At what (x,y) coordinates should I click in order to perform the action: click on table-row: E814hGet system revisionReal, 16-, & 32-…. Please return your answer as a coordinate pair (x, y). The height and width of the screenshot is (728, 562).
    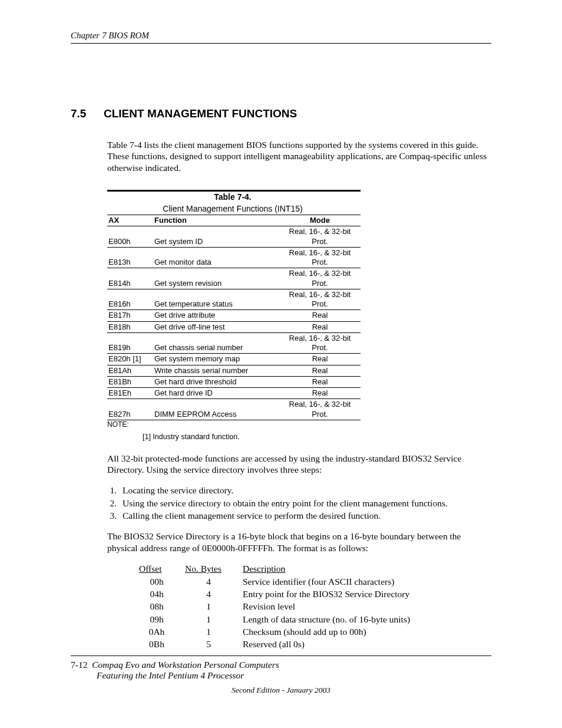
    Looking at the image, I should click on (234, 279).